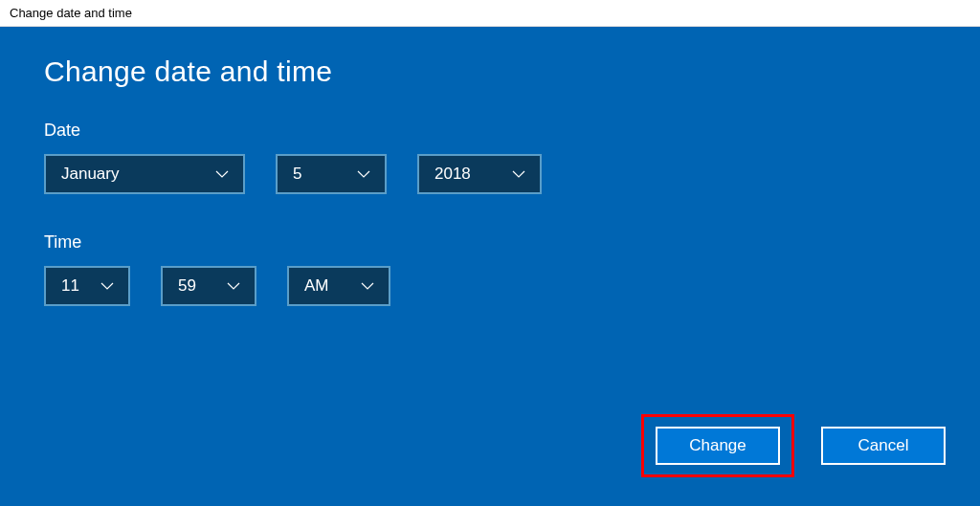 Image resolution: width=980 pixels, height=506 pixels. Describe the element at coordinates (339, 286) in the screenshot. I see `ampm-dropdown: AM` at that location.